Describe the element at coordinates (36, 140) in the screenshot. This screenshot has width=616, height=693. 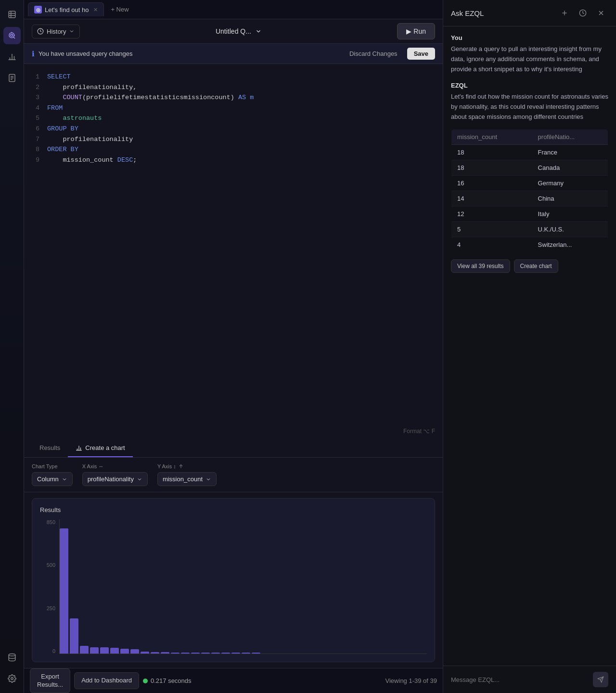
I see `line-number: 7` at that location.